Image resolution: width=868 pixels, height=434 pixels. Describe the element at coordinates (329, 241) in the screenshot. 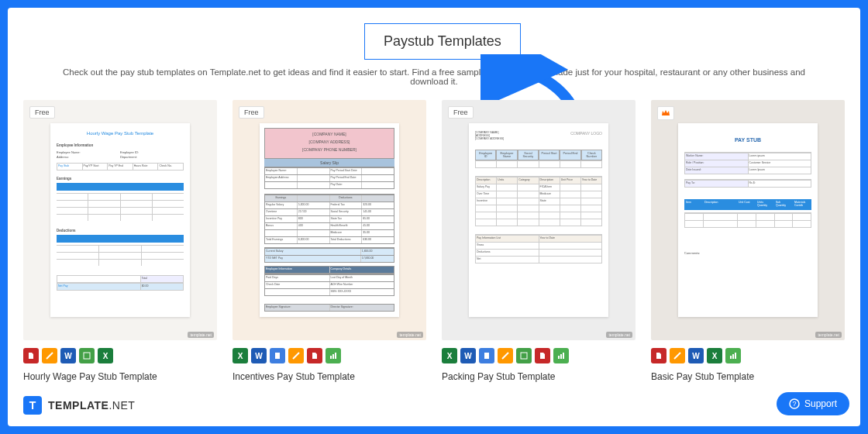

I see `template-card: Free [COMPANY NAME] [COMPANY ADDRESS] [C…` at that location.